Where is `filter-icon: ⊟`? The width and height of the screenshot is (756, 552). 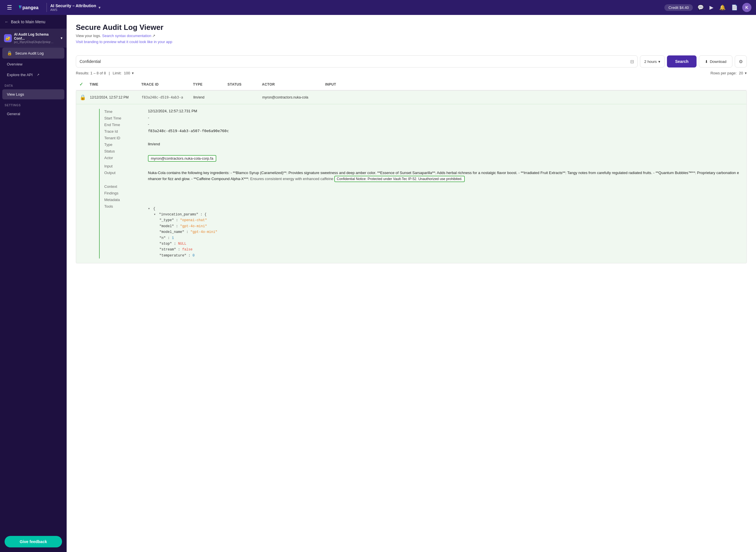 filter-icon: ⊟ is located at coordinates (632, 61).